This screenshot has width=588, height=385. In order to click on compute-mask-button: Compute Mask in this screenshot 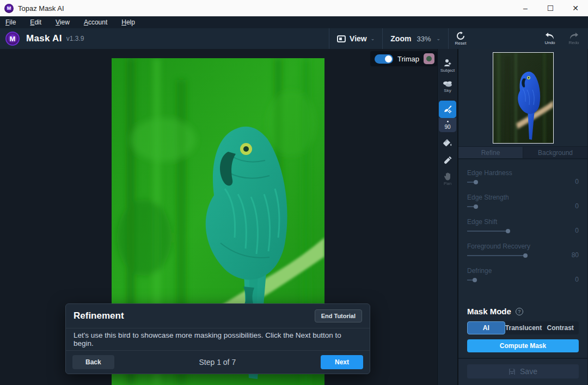, I will do `click(523, 346)`.